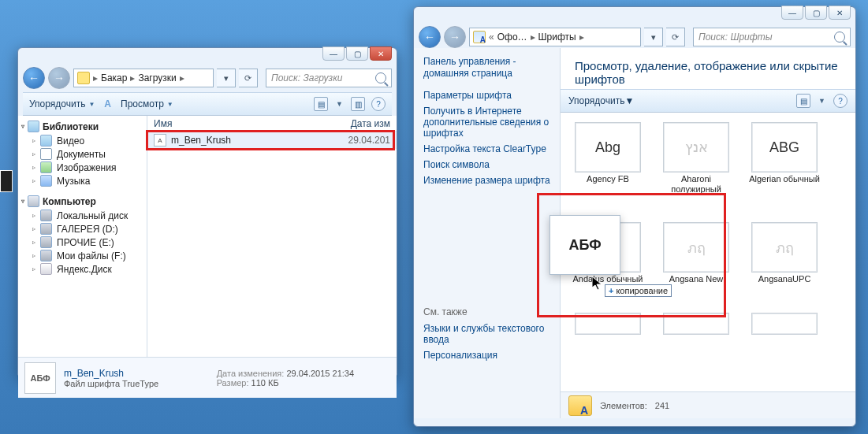 The width and height of the screenshot is (868, 434). I want to click on related-link: Языки и службы текстового ввода, so click(487, 334).